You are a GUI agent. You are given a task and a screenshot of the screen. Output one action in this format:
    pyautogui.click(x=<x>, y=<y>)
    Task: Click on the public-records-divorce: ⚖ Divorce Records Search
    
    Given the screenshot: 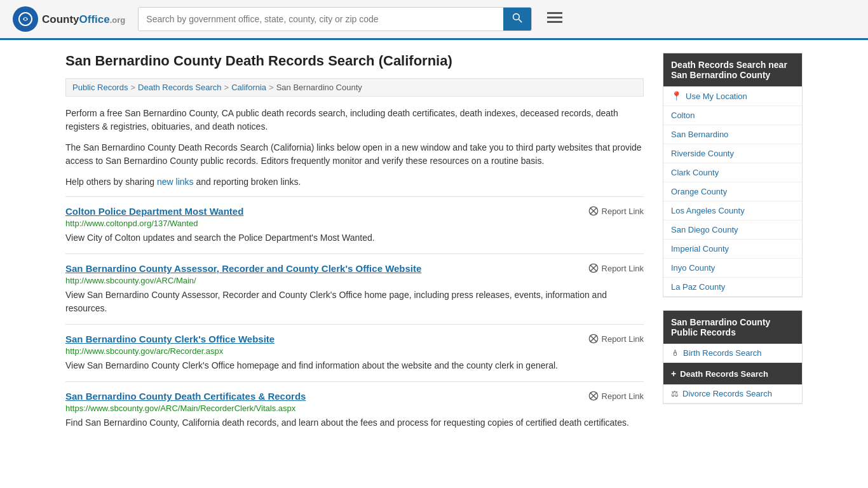 What is the action you would take?
    pyautogui.click(x=733, y=394)
    